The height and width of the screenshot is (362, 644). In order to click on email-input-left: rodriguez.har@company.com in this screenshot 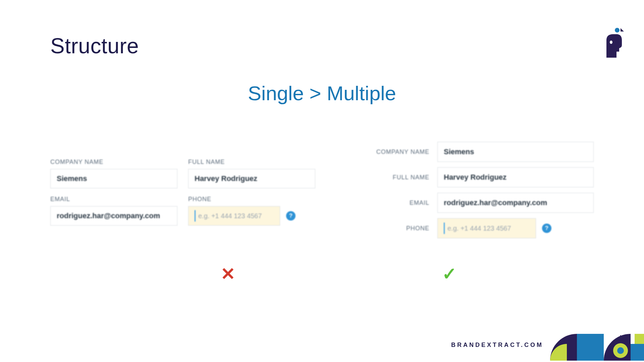, I will do `click(114, 216)`.